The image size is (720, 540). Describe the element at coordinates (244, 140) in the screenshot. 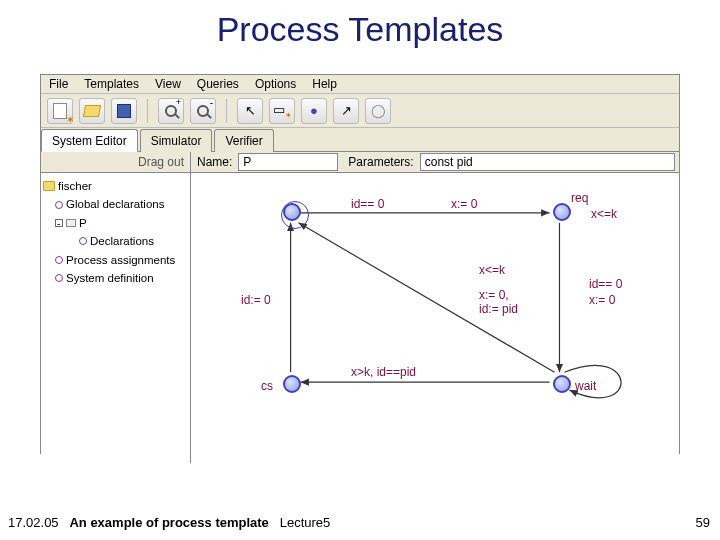

I see `tab-verifier: Verifier` at that location.